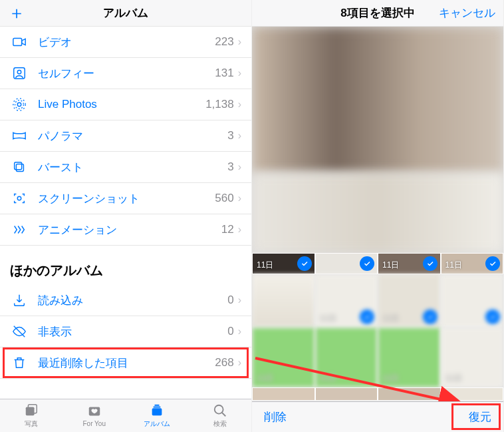 The image size is (504, 432). What do you see at coordinates (126, 43) in the screenshot?
I see `row-label: ビデオ` at bounding box center [126, 43].